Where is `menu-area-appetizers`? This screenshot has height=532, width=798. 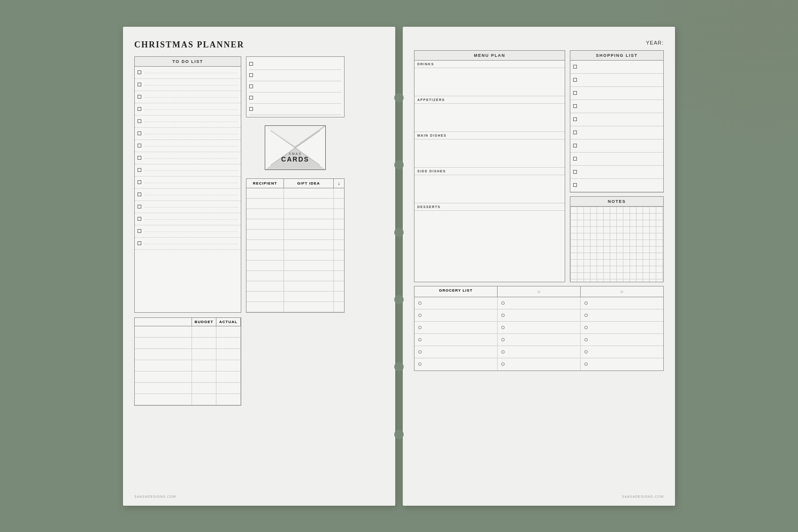
menu-area-appetizers is located at coordinates (490, 118).